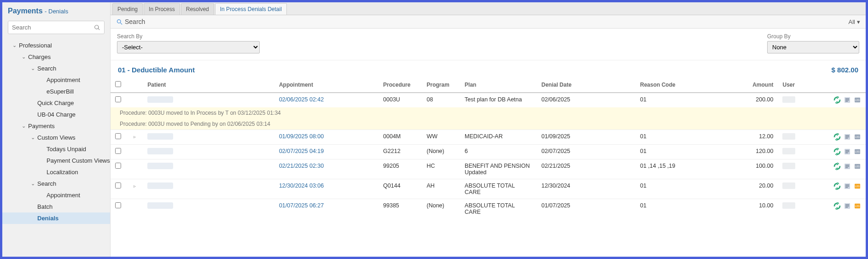  What do you see at coordinates (756, 189) in the screenshot?
I see `amount-cell: 20.00` at bounding box center [756, 189].